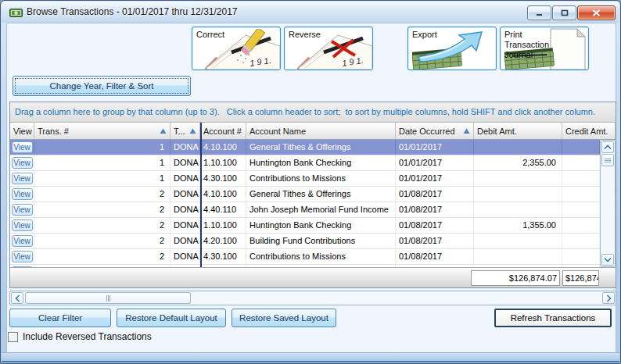 This screenshot has width=621, height=364. I want to click on debit-total: $126,874.07, so click(515, 278).